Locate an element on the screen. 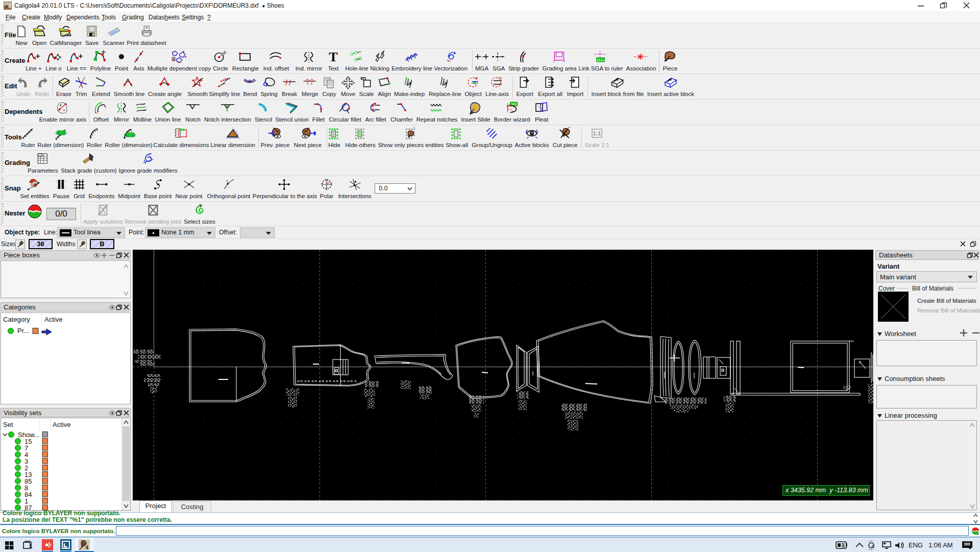 The image size is (980, 552). svg-text: 1:1 is located at coordinates (597, 133).